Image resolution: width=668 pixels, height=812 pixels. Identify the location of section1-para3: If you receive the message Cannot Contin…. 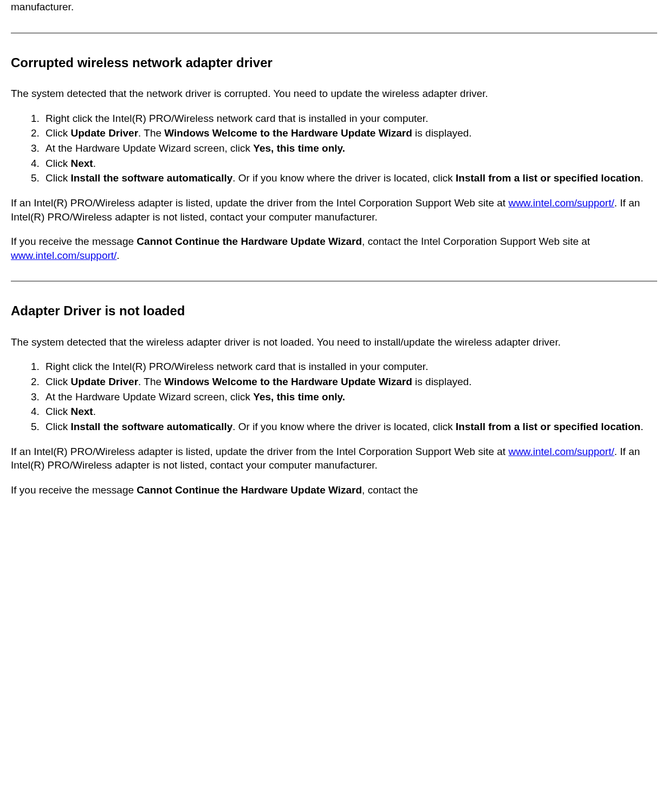
(334, 248).